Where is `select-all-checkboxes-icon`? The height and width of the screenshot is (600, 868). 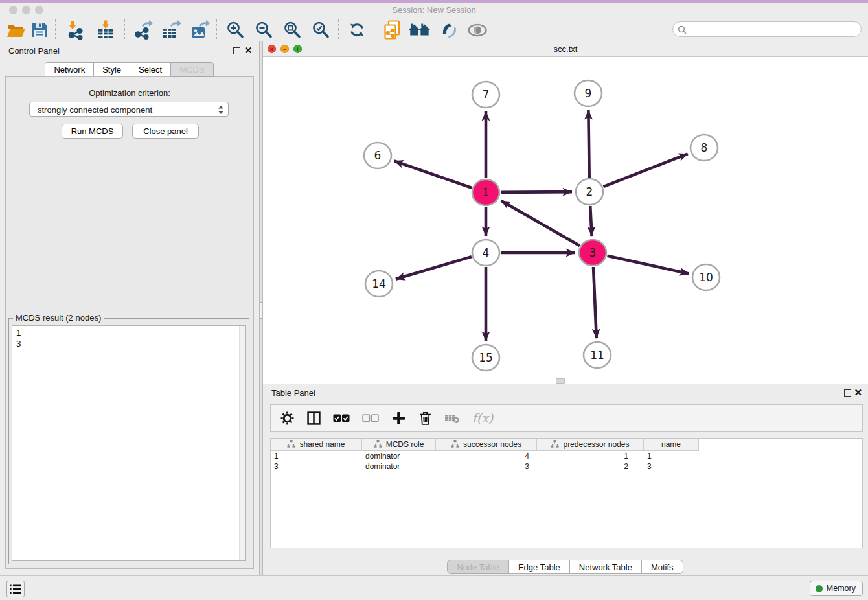
select-all-checkboxes-icon is located at coordinates (341, 418).